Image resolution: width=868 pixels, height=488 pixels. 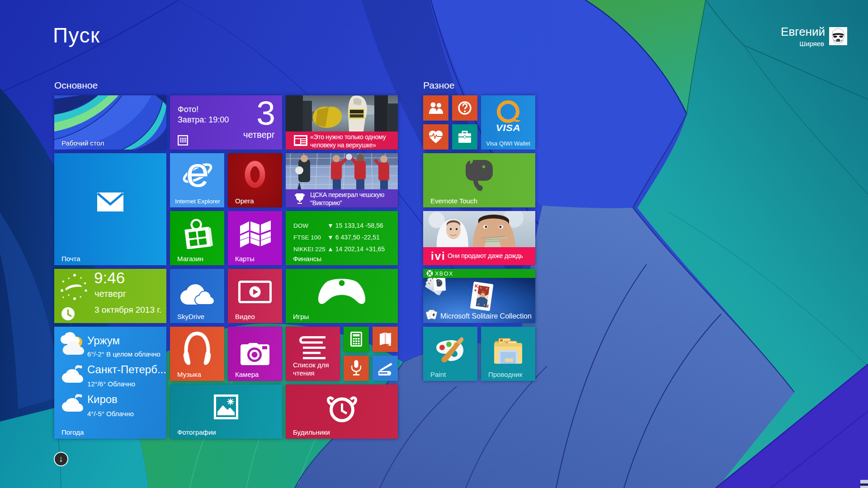 What do you see at coordinates (197, 176) in the screenshot?
I see `svg-text: e` at bounding box center [197, 176].